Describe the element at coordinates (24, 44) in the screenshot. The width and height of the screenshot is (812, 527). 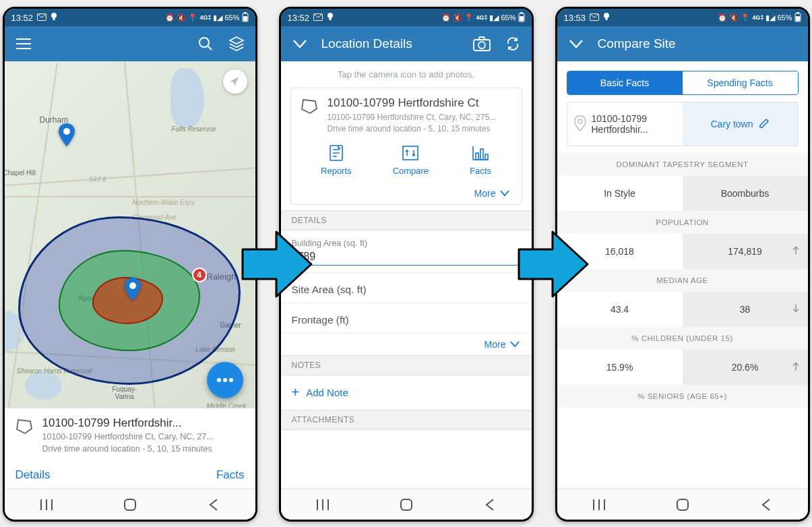
I see `menu-button` at that location.